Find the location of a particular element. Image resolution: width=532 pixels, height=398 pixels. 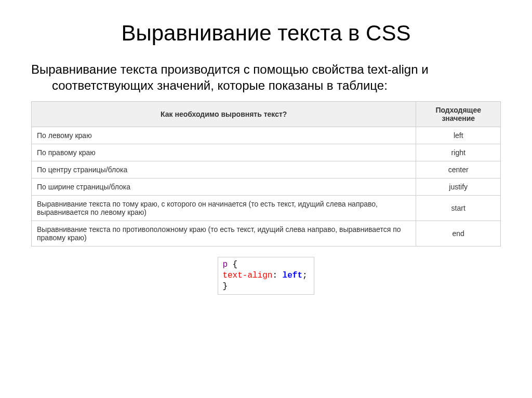

code-example: p { text-align: left; } is located at coordinates (266, 276).